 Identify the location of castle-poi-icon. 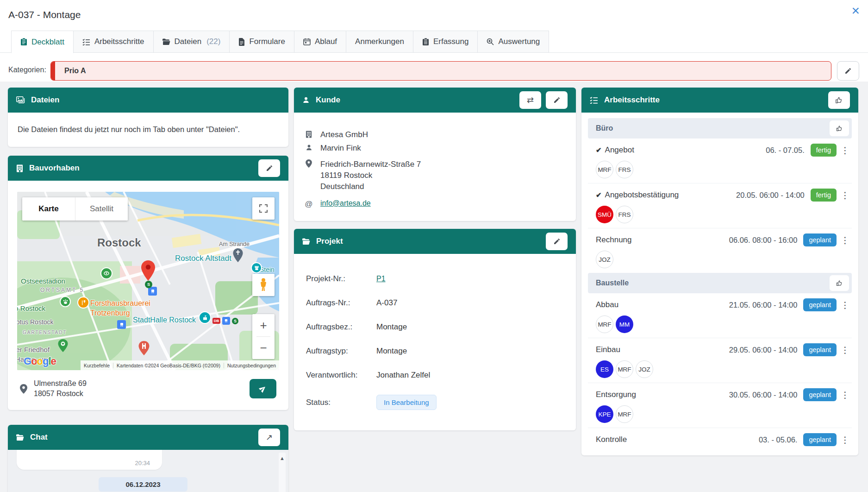
(256, 268).